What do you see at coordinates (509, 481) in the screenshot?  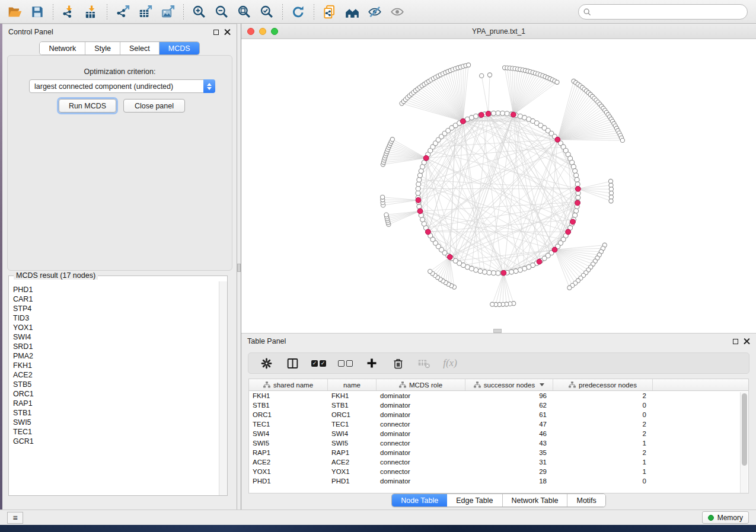 I see `cell-successor-nodes: 18` at bounding box center [509, 481].